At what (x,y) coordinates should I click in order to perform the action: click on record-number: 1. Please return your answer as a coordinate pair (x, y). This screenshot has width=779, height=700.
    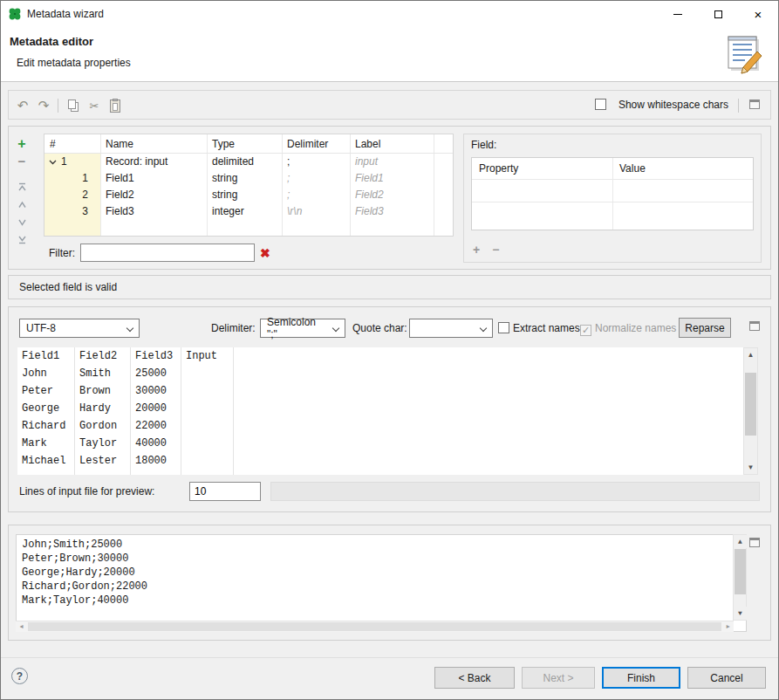
    Looking at the image, I should click on (65, 162).